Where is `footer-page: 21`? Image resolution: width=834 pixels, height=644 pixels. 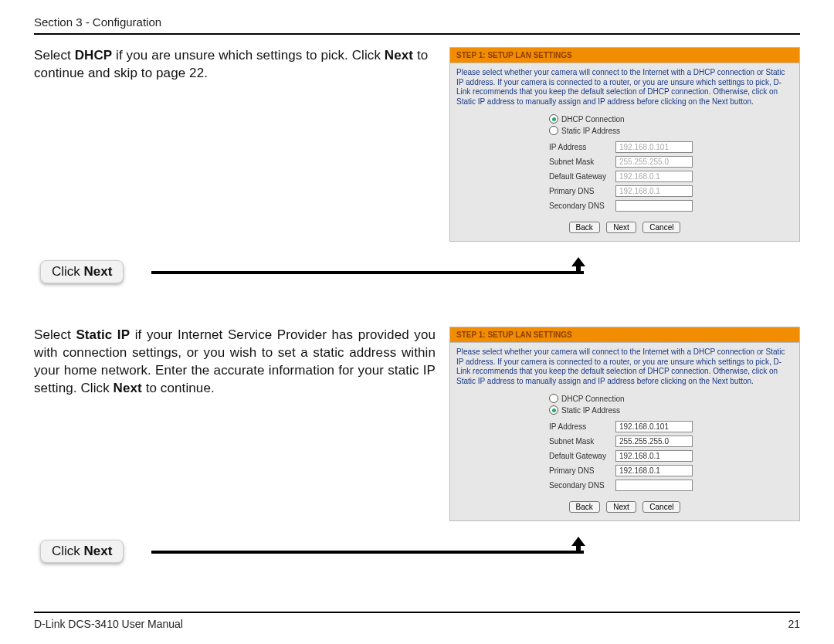
footer-page: 21 is located at coordinates (794, 624).